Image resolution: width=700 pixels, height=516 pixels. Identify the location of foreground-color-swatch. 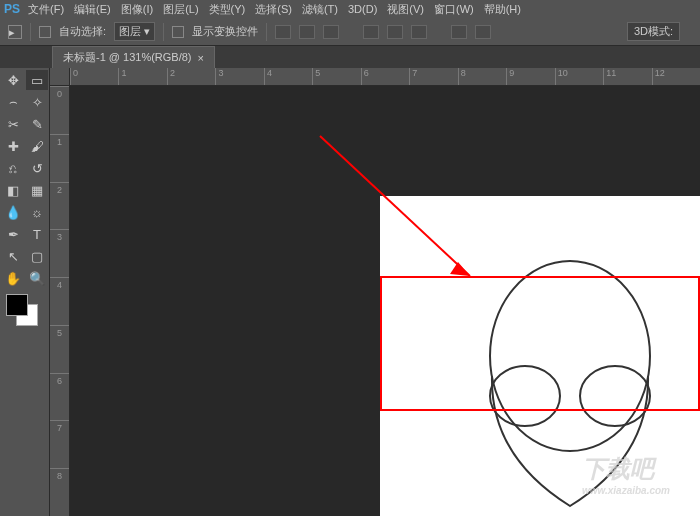
(17, 305).